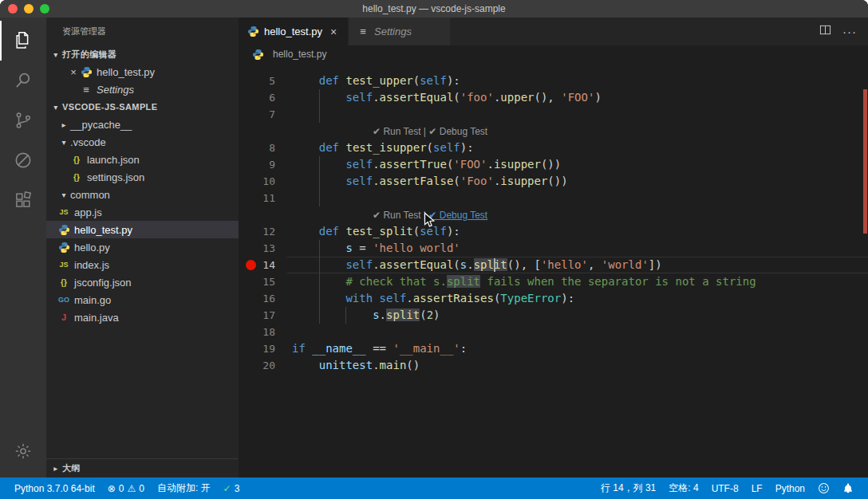 This screenshot has height=499, width=868. What do you see at coordinates (142, 107) in the screenshot?
I see `folder-root-header: ▾ VSCODE-JS-SAMPLE` at bounding box center [142, 107].